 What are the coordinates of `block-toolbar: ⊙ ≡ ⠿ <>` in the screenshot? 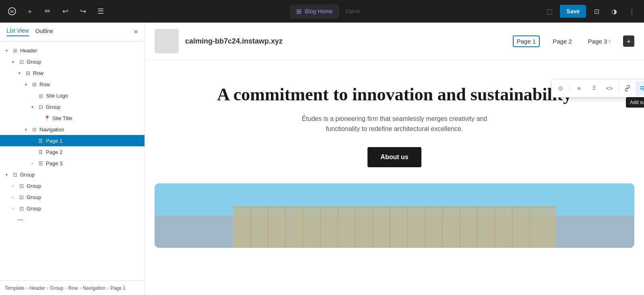 It's located at (598, 88).